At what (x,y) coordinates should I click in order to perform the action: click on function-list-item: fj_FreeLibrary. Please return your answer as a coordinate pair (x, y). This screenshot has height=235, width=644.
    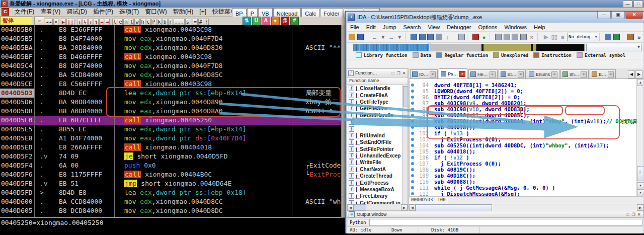
    Looking at the image, I should click on (375, 196).